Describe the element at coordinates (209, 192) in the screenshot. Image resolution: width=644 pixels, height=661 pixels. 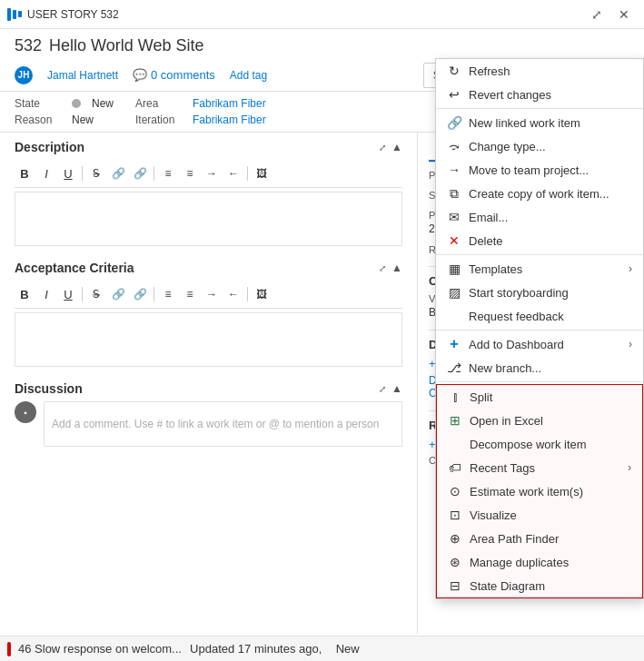
I see `description-section: Description ⤢ ▲ B I U S̶ 🔗 🔗 ≡ ≡ → ←` at that location.